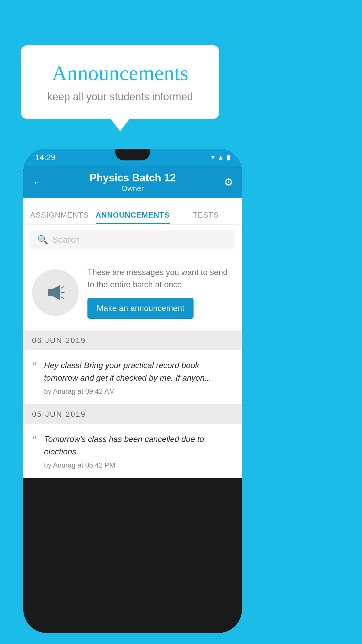 The image size is (362, 644). What do you see at coordinates (133, 183) in the screenshot?
I see `app-bar-title-group: Physics Batch 12 Owner` at bounding box center [133, 183].